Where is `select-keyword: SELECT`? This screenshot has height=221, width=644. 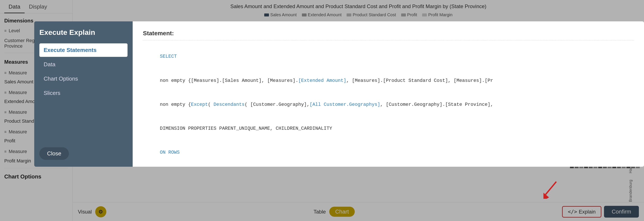
select-keyword: SELECT is located at coordinates (168, 56).